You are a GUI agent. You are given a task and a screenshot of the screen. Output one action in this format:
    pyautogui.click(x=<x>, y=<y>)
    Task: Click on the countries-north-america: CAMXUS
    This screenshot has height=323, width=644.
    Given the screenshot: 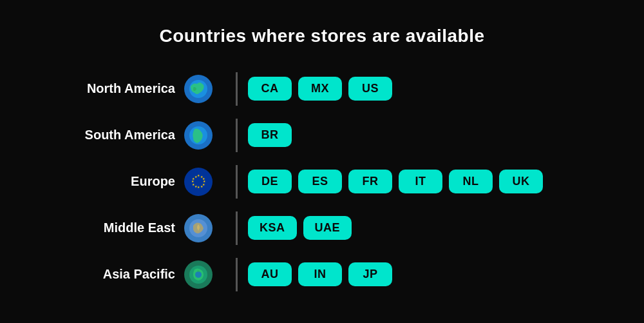 What is the action you would take?
    pyautogui.click(x=437, y=89)
    